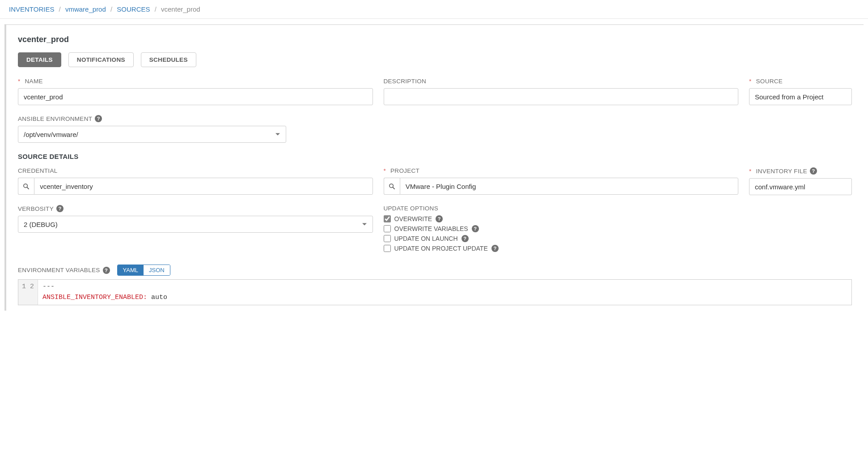 This screenshot has width=868, height=461. What do you see at coordinates (152, 134) in the screenshot?
I see `ansible-env-select` at bounding box center [152, 134].